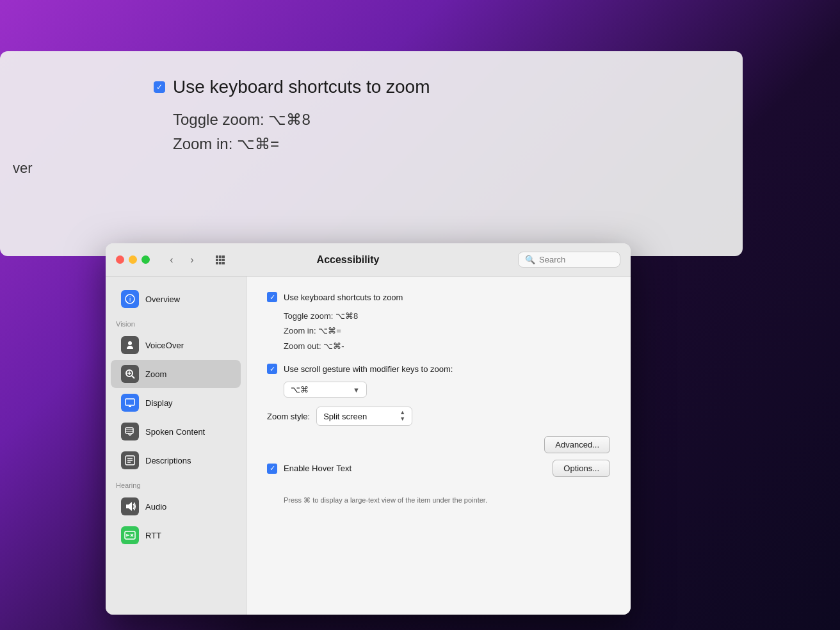  Describe the element at coordinates (581, 469) in the screenshot. I see `options-button: Options...` at that location.